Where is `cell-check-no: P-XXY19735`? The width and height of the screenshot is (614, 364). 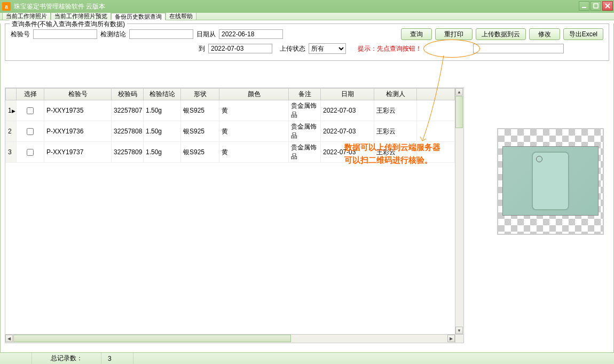
cell-check-no: P-XXY19735 is located at coordinates (78, 111).